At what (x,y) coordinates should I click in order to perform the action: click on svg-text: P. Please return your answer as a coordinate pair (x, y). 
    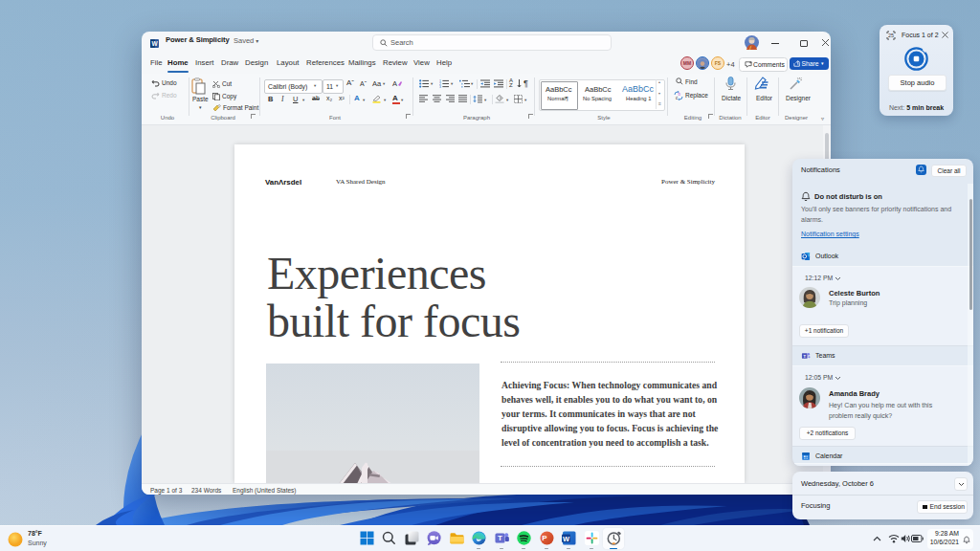
    Looking at the image, I should click on (545, 538).